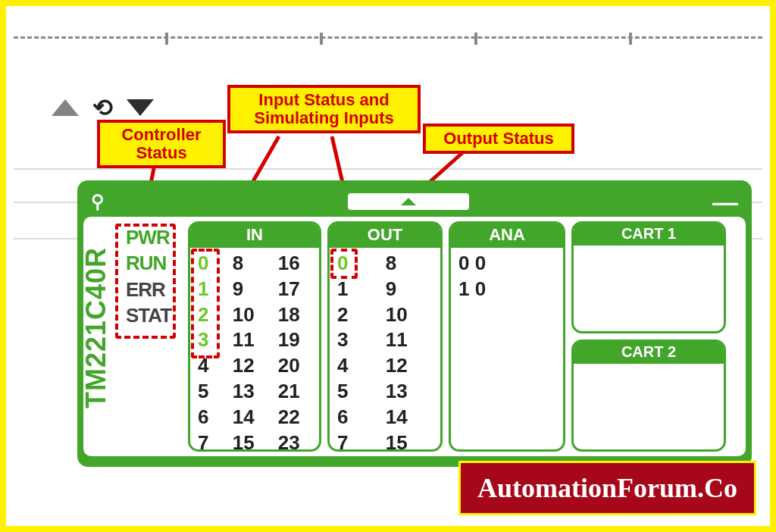 This screenshot has height=532, width=776. What do you see at coordinates (409, 440) in the screenshot?
I see `out-channel-15: 15` at bounding box center [409, 440].